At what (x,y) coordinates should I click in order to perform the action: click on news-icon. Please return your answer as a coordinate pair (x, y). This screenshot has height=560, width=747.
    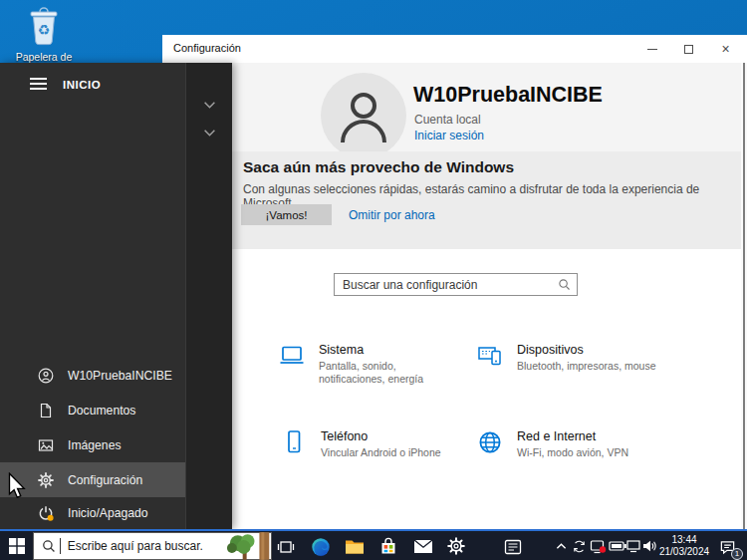
    Looking at the image, I should click on (513, 547).